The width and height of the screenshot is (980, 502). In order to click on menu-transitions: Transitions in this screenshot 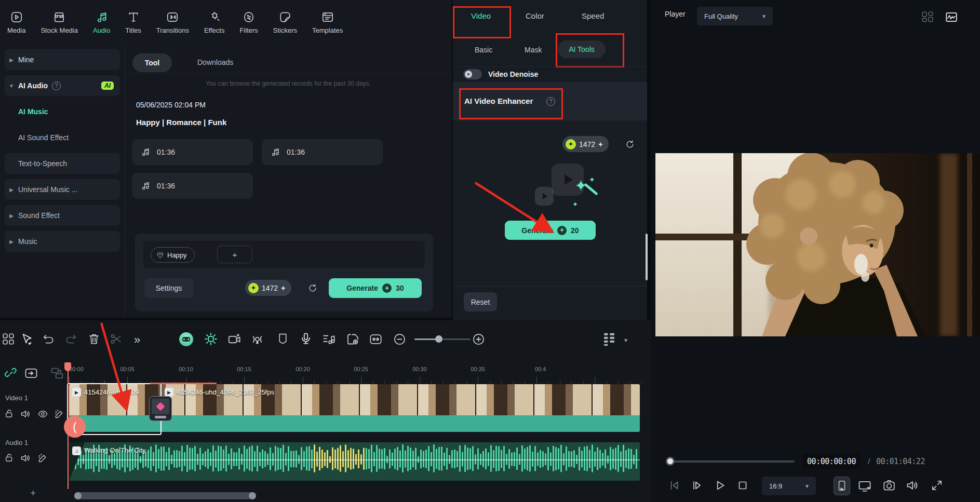, I will do `click(172, 22)`.